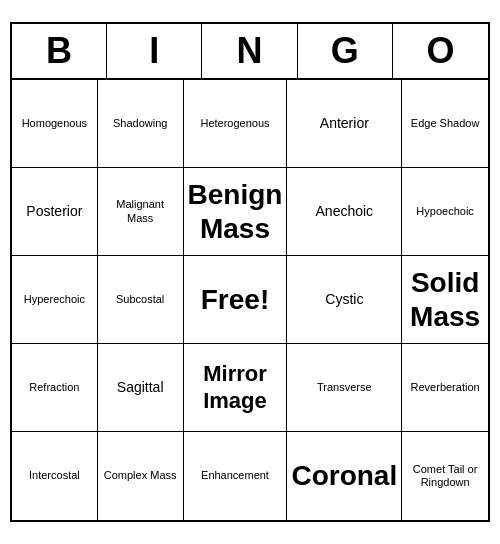 The width and height of the screenshot is (500, 544). I want to click on bingo-letter-o: O, so click(440, 51).